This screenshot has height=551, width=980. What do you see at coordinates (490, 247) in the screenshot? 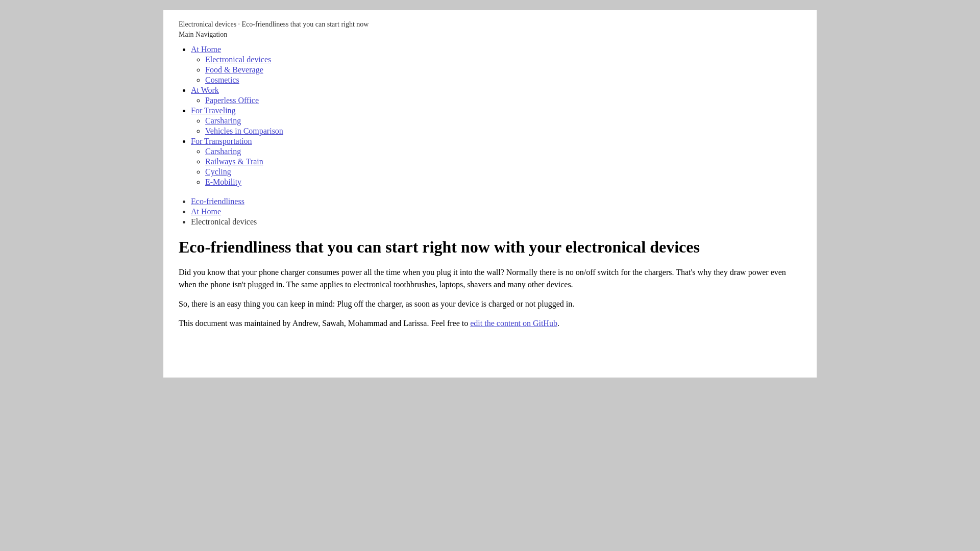
I see `page-title: Eco-friendliness that you can start righ…` at bounding box center [490, 247].